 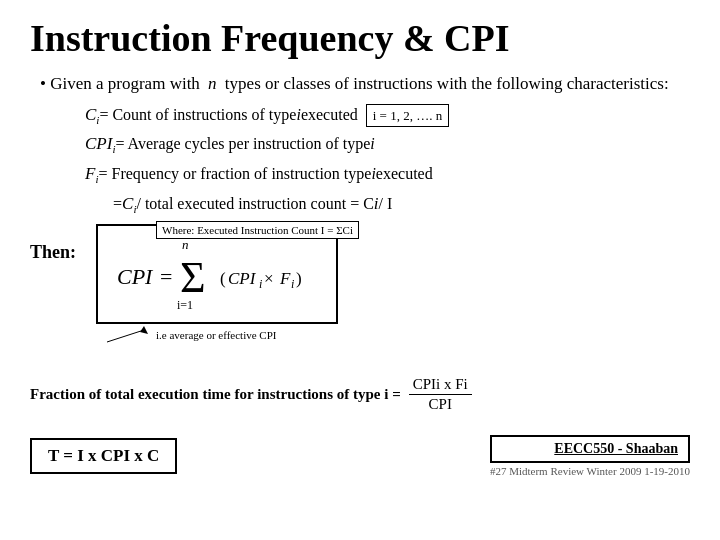 What do you see at coordinates (252, 230) in the screenshot?
I see `where-box-container: Where: Executed Instruction Count I = ΣC…` at bounding box center [252, 230].